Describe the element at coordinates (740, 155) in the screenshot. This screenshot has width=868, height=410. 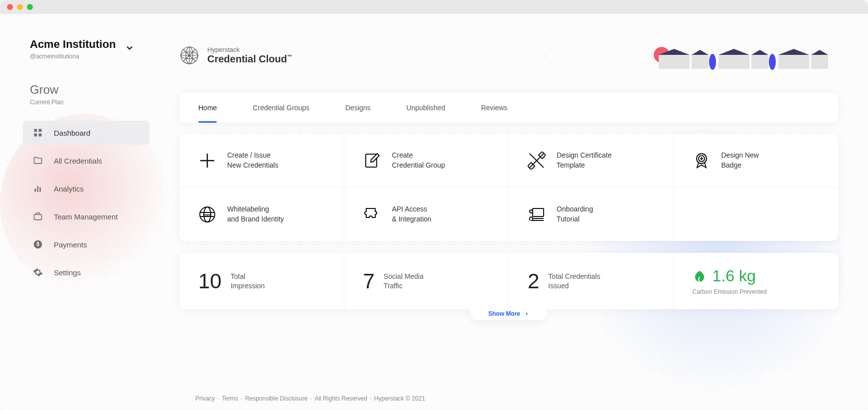
I see `action-label-line: Design New` at that location.